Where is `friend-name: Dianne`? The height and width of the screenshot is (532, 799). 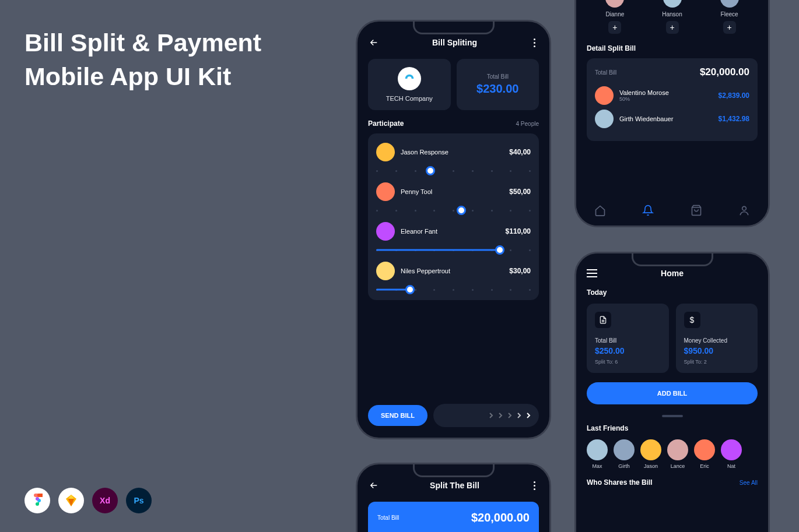
friend-name: Dianne is located at coordinates (615, 14).